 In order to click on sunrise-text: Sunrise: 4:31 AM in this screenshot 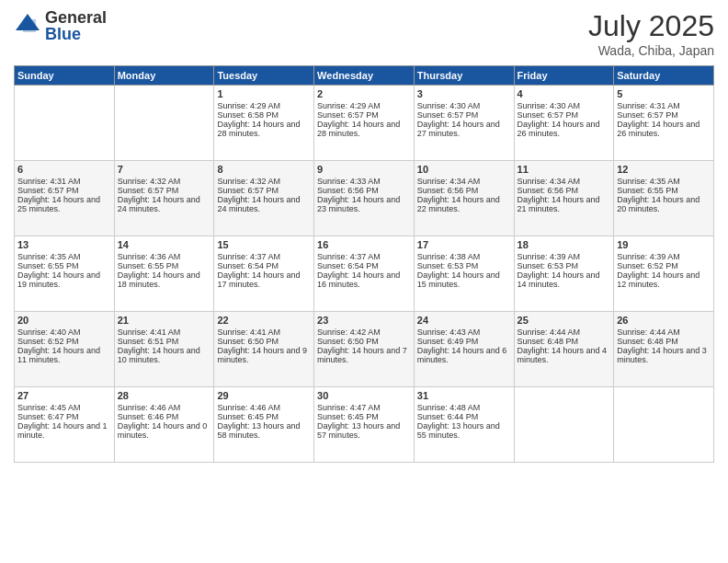, I will do `click(64, 181)`.